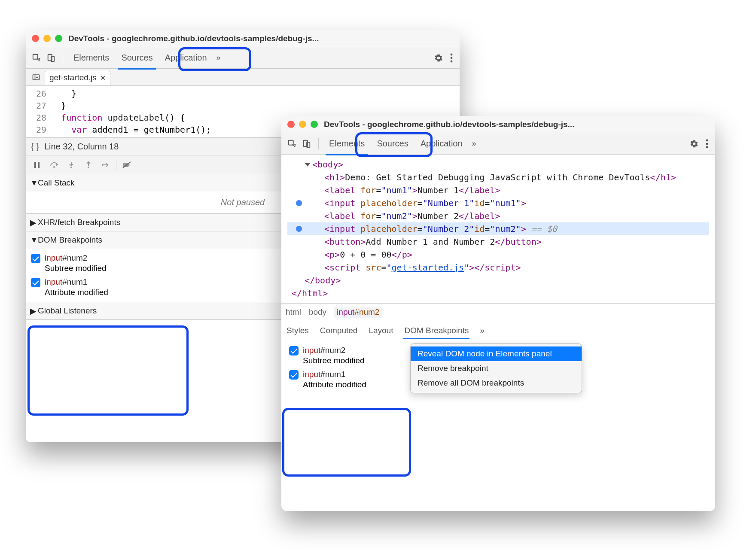  I want to click on subtab-computed: Computed, so click(339, 331).